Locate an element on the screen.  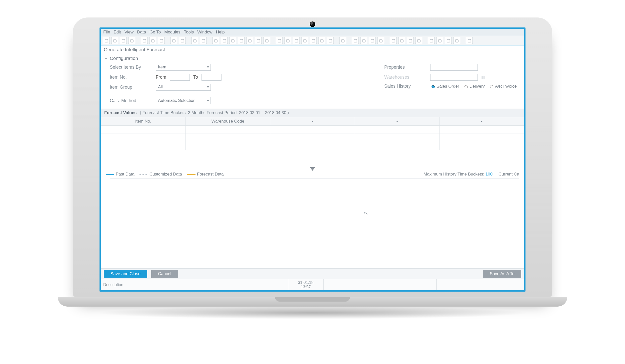
save-and-close-button: Save and Close is located at coordinates (126, 274).